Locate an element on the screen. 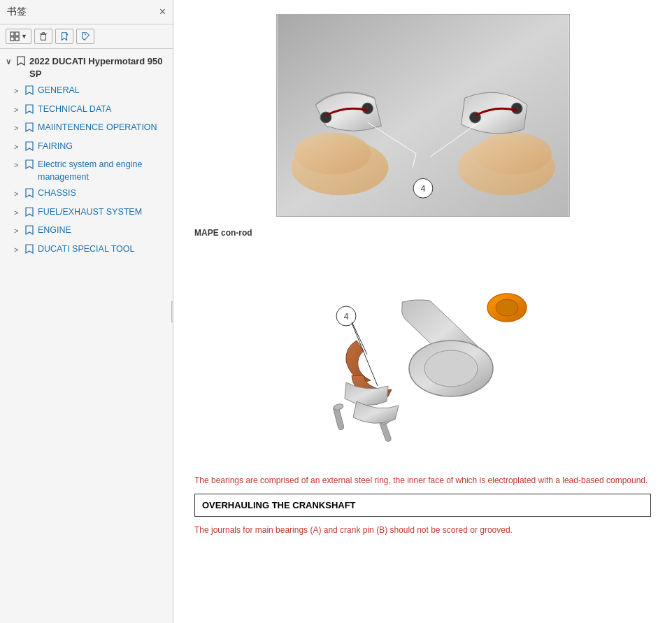 Image resolution: width=672 pixels, height=623 pixels. sidebar-item-special-tool-label: DUCATI SPECIAL TOOL is located at coordinates (103, 250).